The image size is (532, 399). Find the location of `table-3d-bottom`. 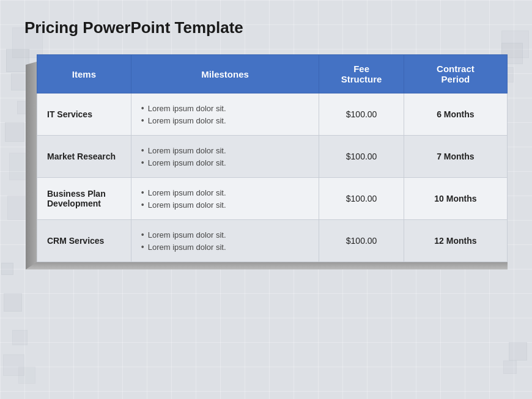

table-3d-bottom is located at coordinates (267, 266).